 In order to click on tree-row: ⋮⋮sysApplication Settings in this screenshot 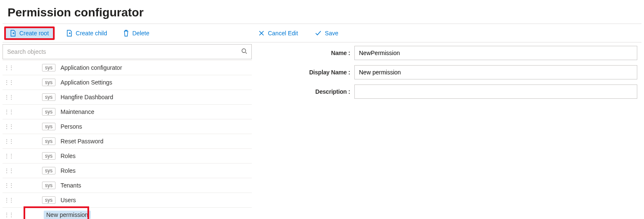, I will do `click(127, 82)`.